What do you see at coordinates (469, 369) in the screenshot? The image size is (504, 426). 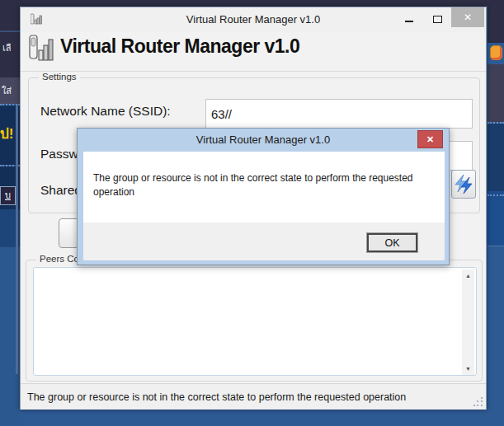 I see `scroll-down-icon: ▼` at bounding box center [469, 369].